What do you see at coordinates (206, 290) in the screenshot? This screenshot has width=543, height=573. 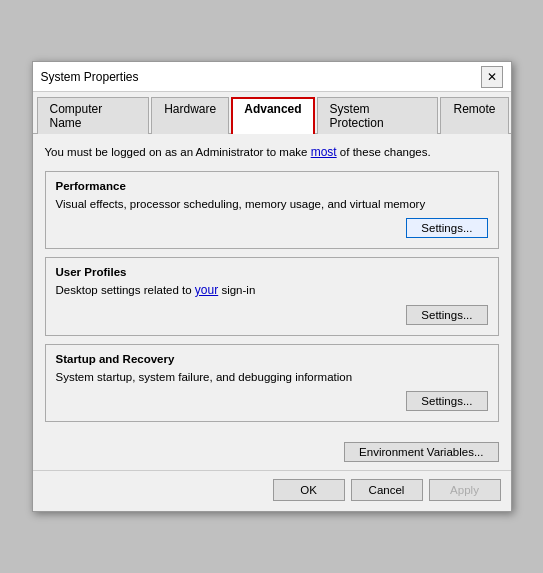 I see `your-highlight: your` at bounding box center [206, 290].